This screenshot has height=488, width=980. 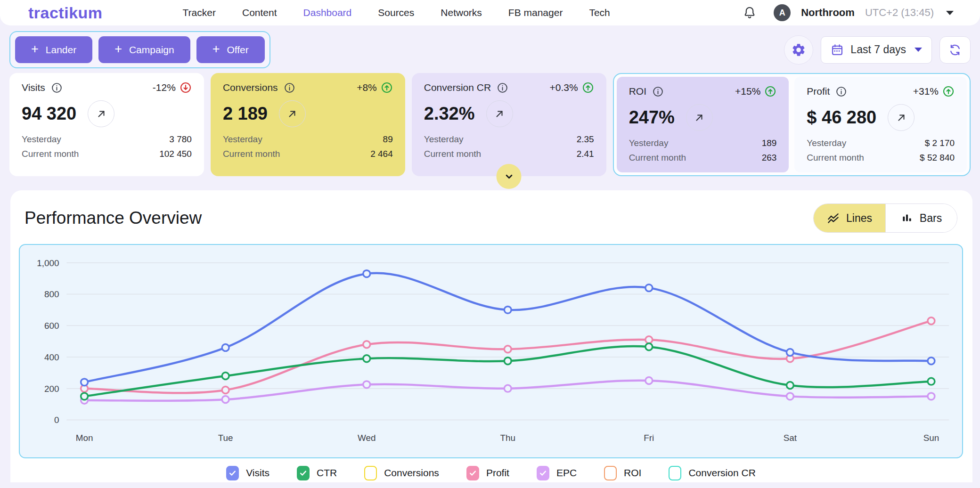 What do you see at coordinates (248, 473) in the screenshot?
I see `legend-item-visits: Visits` at bounding box center [248, 473].